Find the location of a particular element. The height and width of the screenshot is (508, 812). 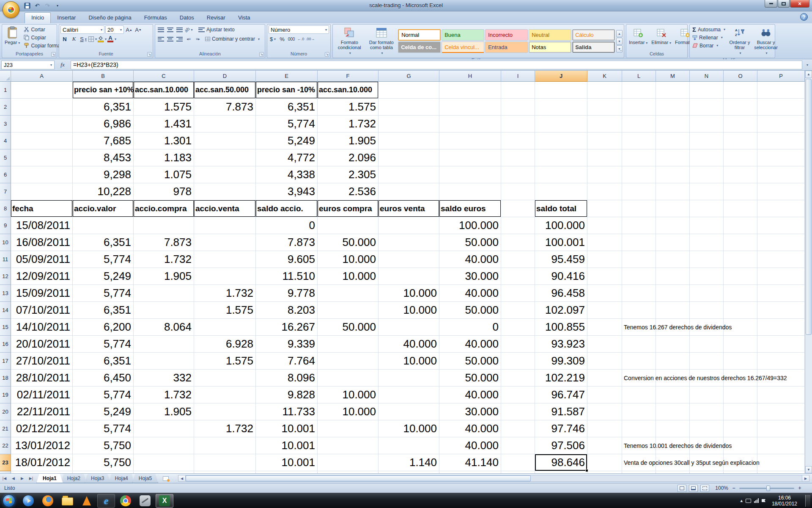

cell-C7: 978 is located at coordinates (164, 192).